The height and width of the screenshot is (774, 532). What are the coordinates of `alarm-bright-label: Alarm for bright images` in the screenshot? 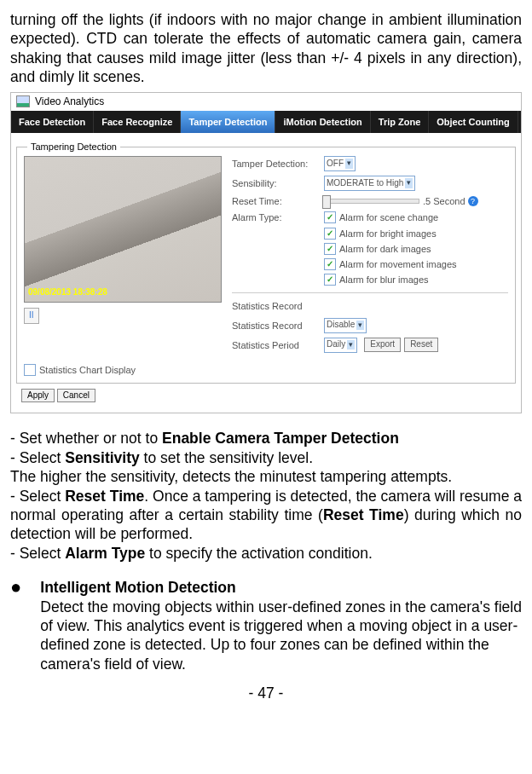 It's located at (388, 234).